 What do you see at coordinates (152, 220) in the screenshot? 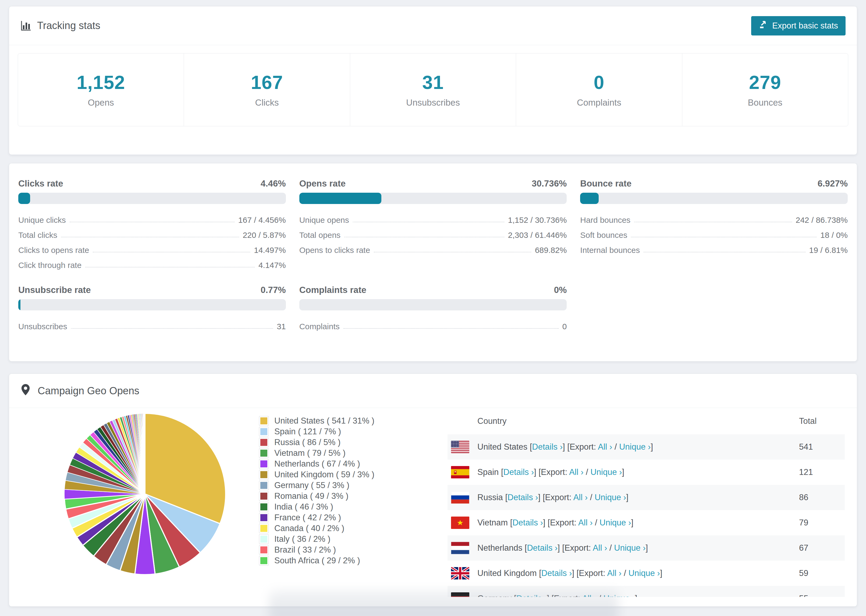
I see `stat-row-unique-clicks: Unique clicks167 / 4.456%` at bounding box center [152, 220].